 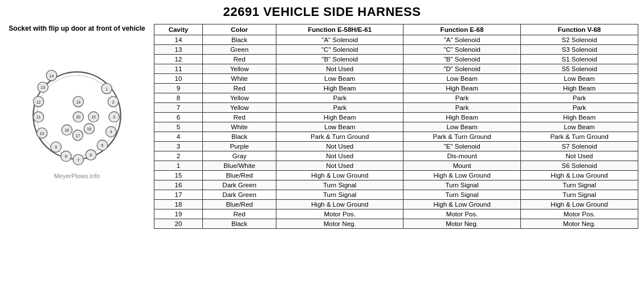 What do you see at coordinates (462, 205) in the screenshot?
I see `table-cell-17-3: High & Low Ground` at bounding box center [462, 205].